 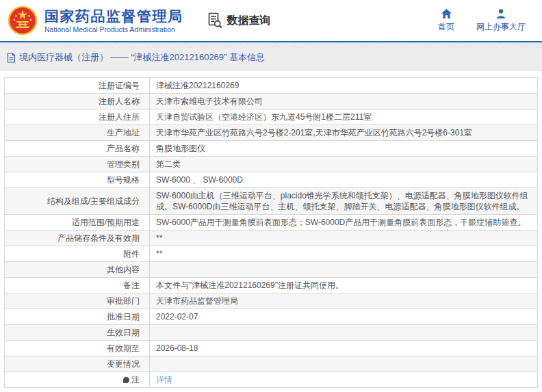 What do you see at coordinates (77, 301) in the screenshot?
I see `row-label: 审批部门` at bounding box center [77, 301].